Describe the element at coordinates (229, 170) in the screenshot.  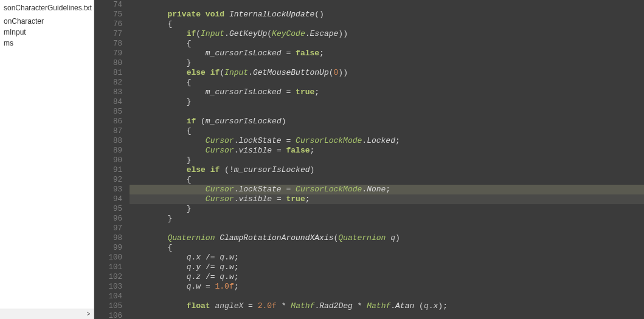
I see `token-punct: (!` at that location.